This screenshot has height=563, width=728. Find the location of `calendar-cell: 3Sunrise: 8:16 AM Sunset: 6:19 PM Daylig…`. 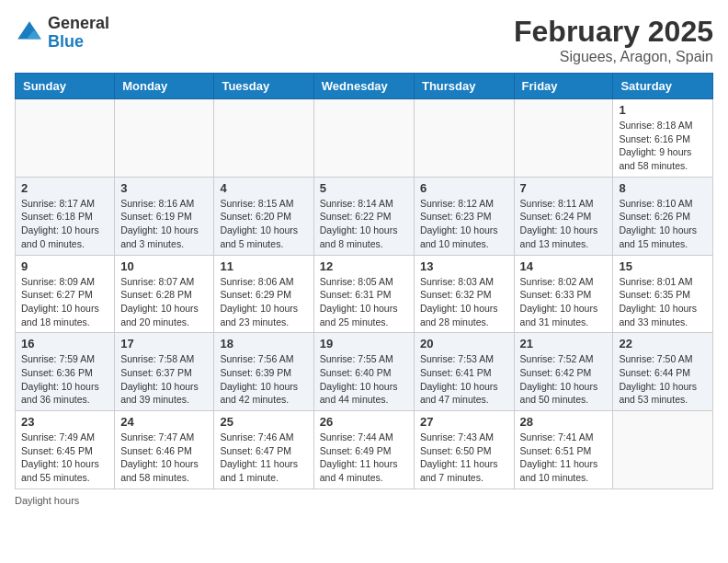

calendar-cell: 3Sunrise: 8:16 AM Sunset: 6:19 PM Daylig… is located at coordinates (165, 215).